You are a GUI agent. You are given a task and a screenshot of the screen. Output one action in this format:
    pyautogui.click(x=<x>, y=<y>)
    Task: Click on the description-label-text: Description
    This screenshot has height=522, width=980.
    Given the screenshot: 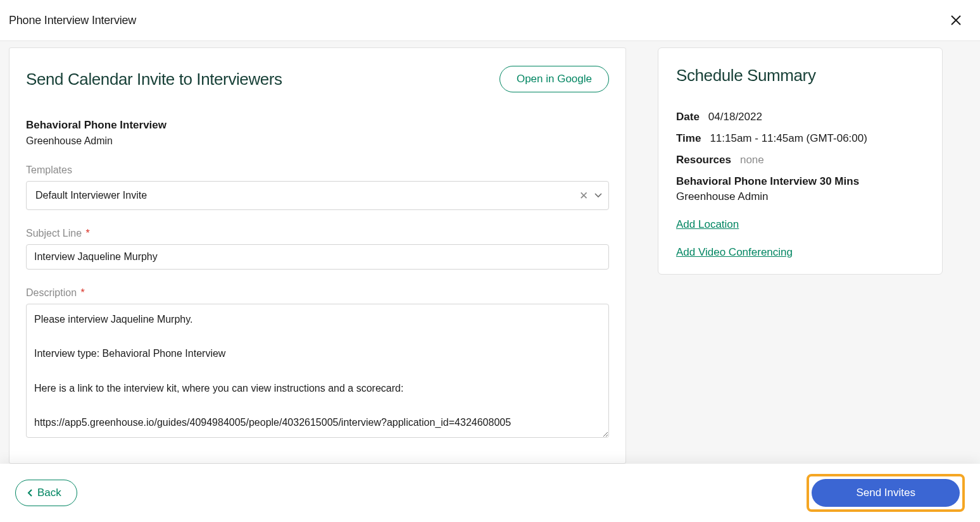 What is the action you would take?
    pyautogui.click(x=51, y=292)
    